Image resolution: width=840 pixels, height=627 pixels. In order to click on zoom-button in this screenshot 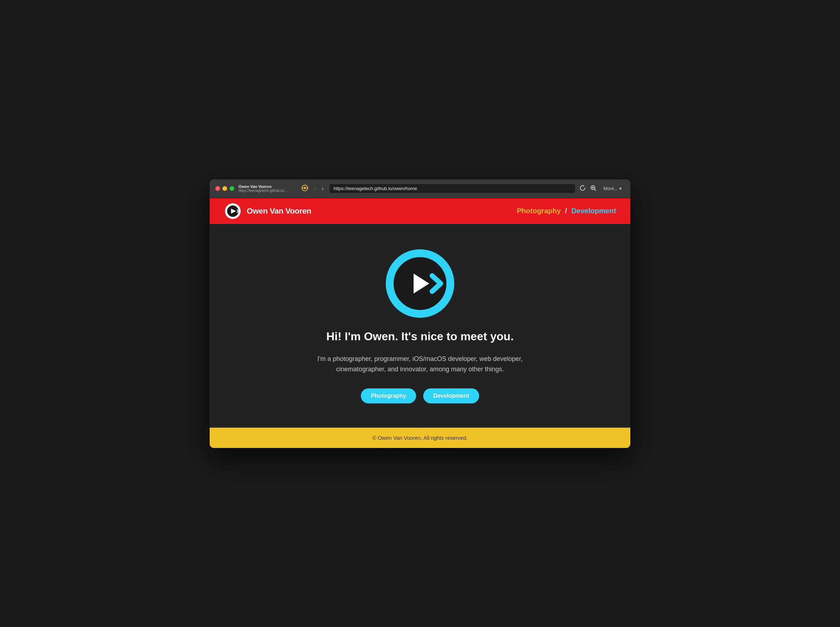, I will do `click(593, 189)`.